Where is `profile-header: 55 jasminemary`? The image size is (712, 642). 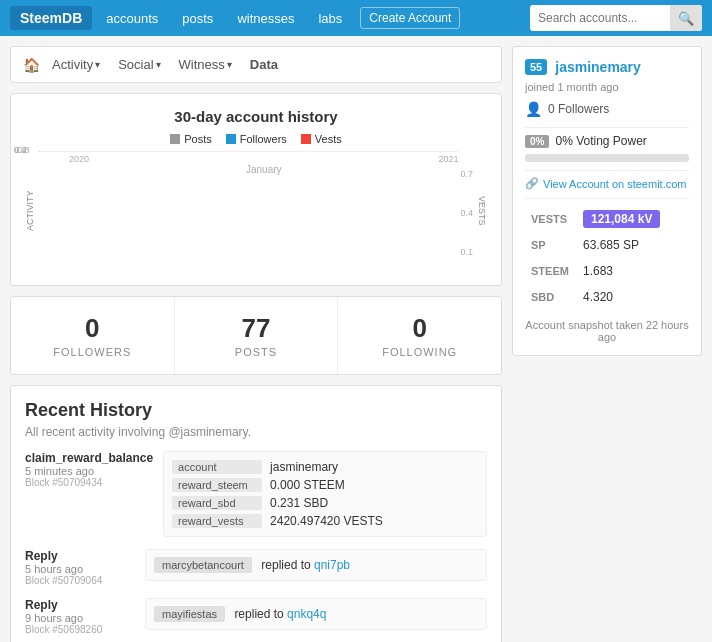
profile-header: 55 jasminemary is located at coordinates (607, 67).